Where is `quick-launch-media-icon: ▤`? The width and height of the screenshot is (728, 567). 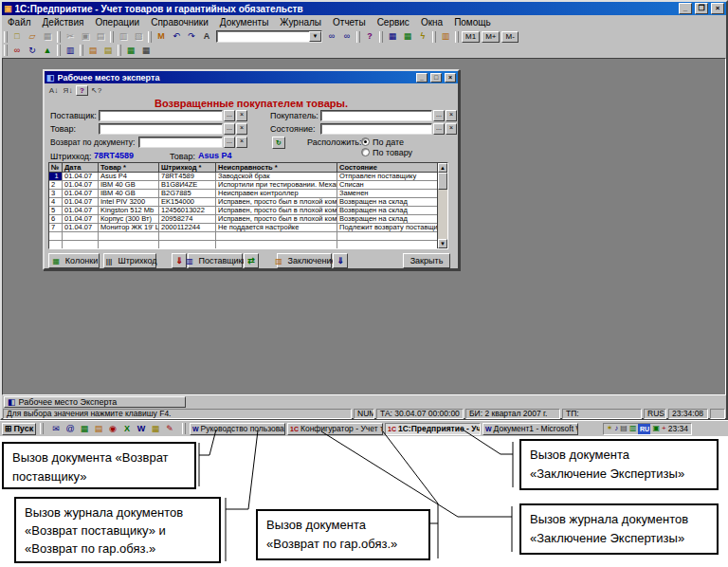 quick-launch-media-icon: ▤ is located at coordinates (99, 429).